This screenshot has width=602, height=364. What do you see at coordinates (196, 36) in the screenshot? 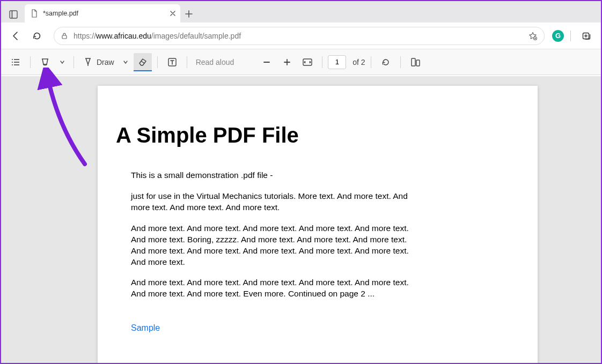
I see `url-path: /images/default/sample.pdf` at bounding box center [196, 36].